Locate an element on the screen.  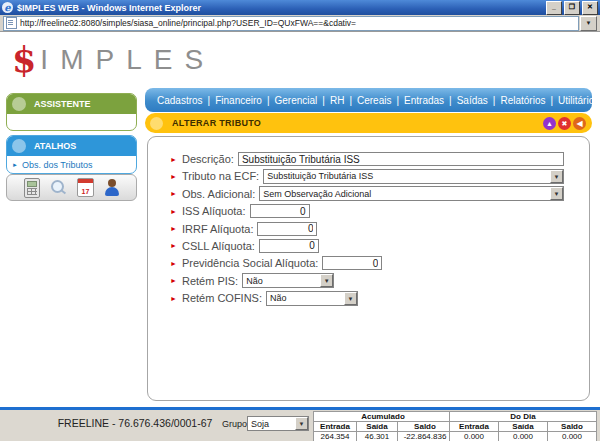
retem-cofins-label: Retém COFINS: is located at coordinates (222, 298).